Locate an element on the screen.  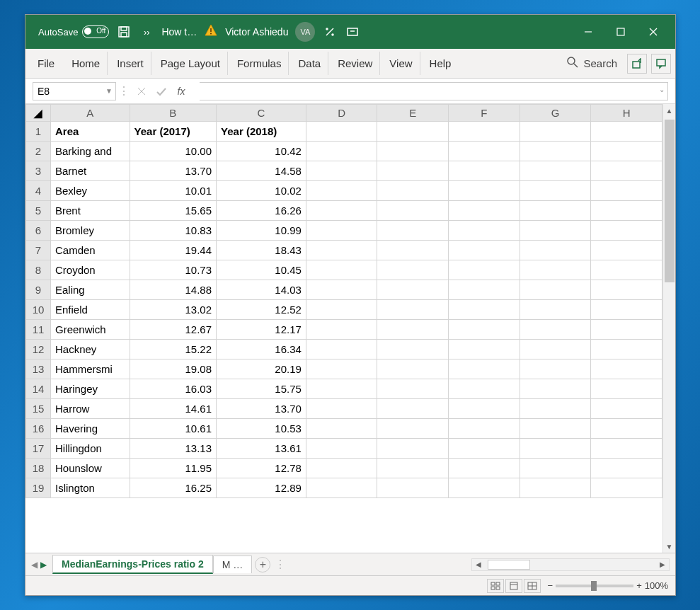
cell: 13.02 is located at coordinates (173, 310).